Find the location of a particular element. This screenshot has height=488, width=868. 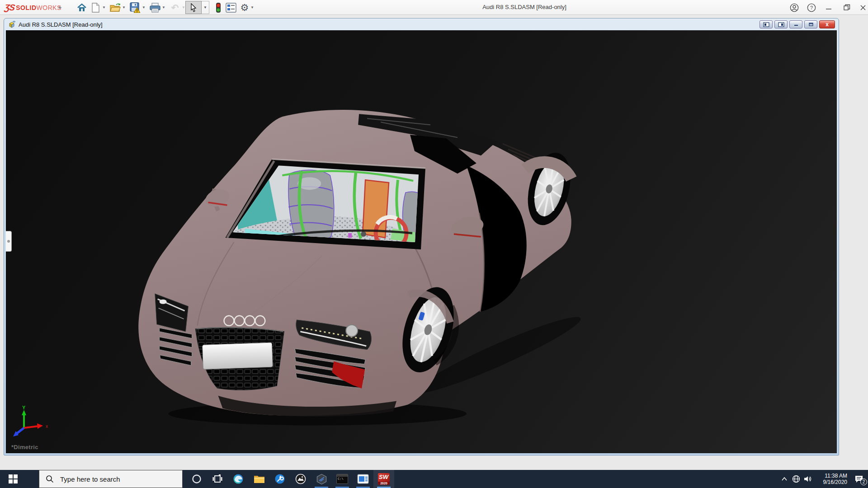

pane-right-button is located at coordinates (781, 24).